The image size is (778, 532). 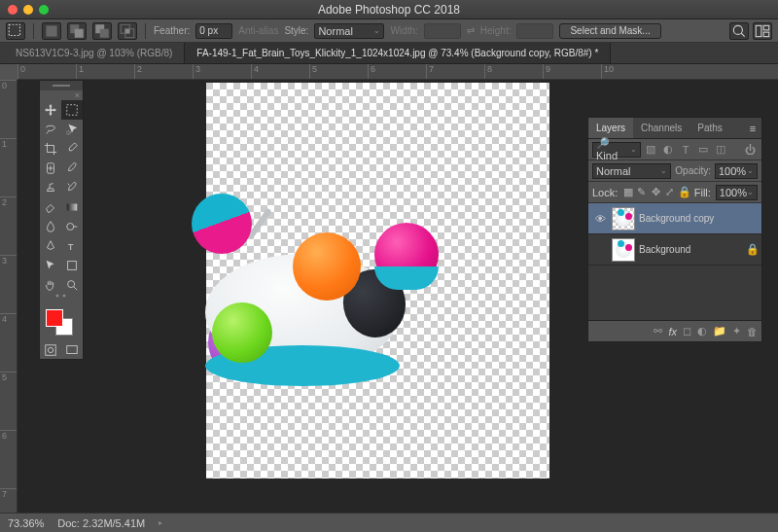 I want to click on zoom-tool, so click(x=72, y=285).